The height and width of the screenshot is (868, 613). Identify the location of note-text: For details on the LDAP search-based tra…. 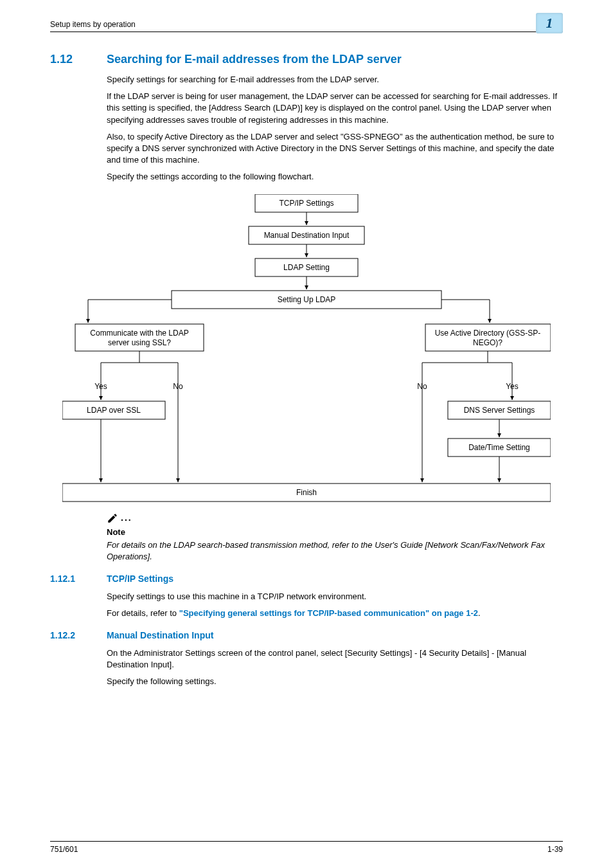
(335, 551).